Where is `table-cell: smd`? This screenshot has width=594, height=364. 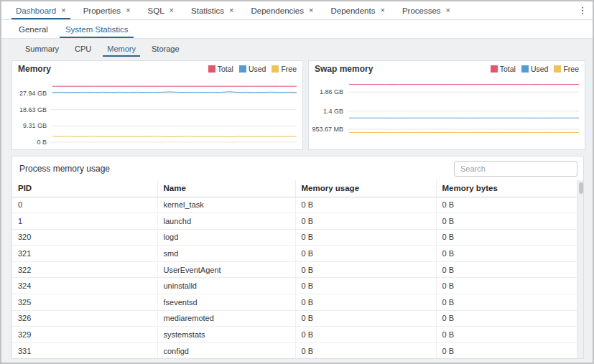
table-cell: smd is located at coordinates (226, 254).